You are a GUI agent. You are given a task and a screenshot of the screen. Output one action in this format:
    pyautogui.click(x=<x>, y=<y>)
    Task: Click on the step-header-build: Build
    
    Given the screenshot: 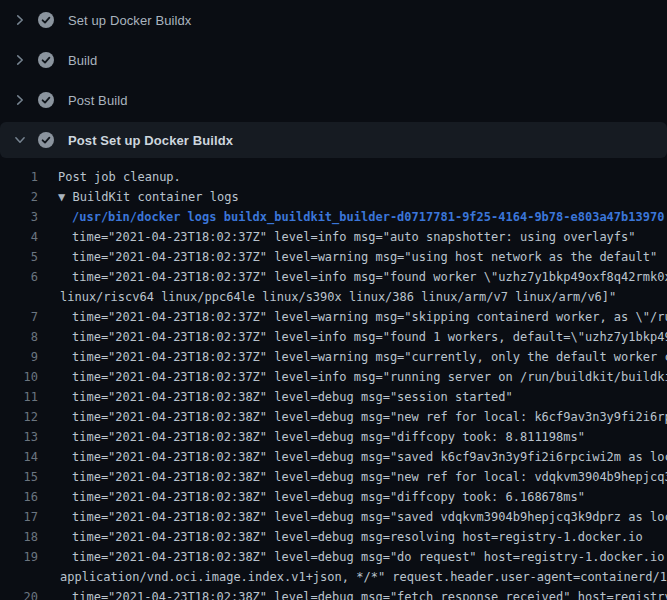 What is the action you would take?
    pyautogui.click(x=334, y=60)
    